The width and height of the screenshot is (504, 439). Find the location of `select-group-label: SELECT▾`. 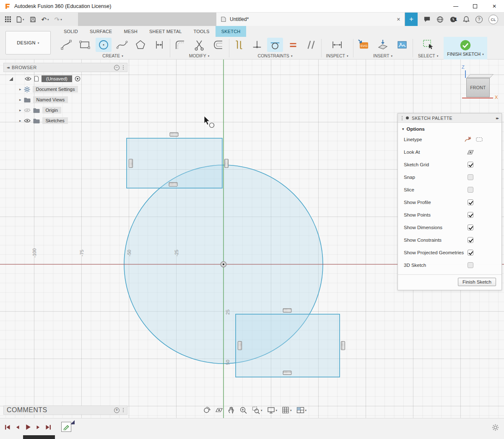

select-group-label: SELECT▾ is located at coordinates (428, 56).